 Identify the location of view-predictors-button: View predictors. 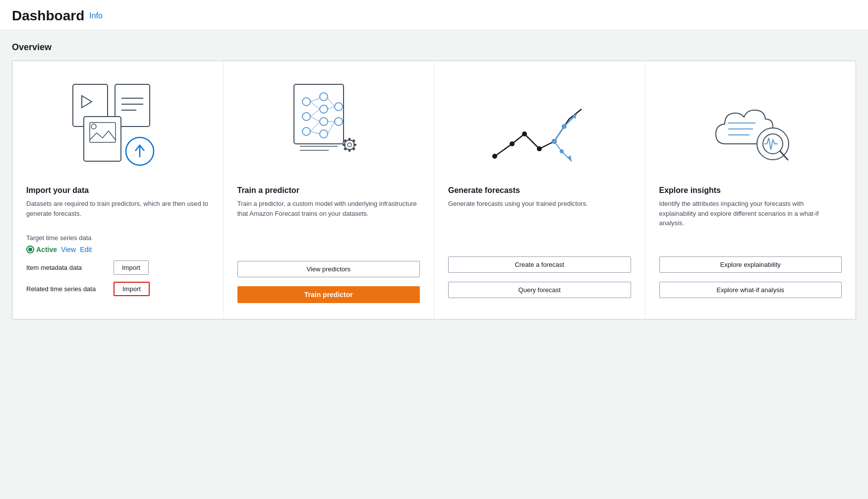
(329, 269).